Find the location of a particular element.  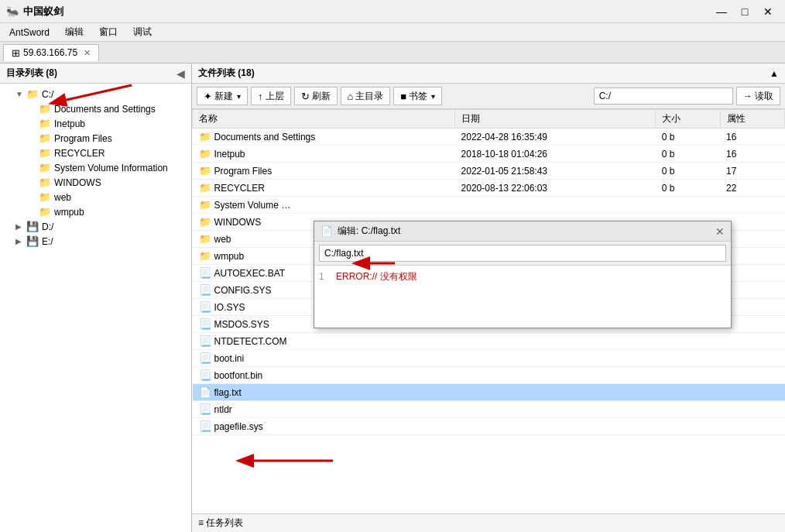

file-icon: 📃 is located at coordinates (205, 273).